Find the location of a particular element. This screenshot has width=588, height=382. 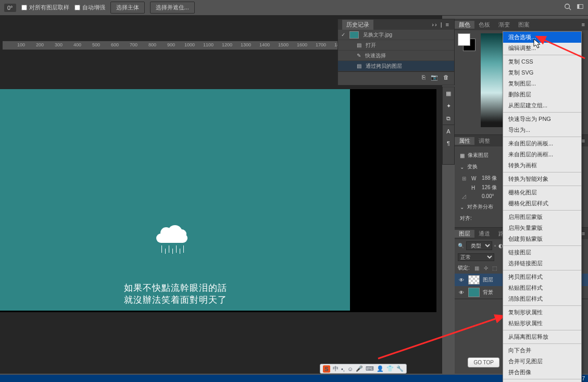

context-menu-item: 转换为智能对象 is located at coordinates (542, 179).